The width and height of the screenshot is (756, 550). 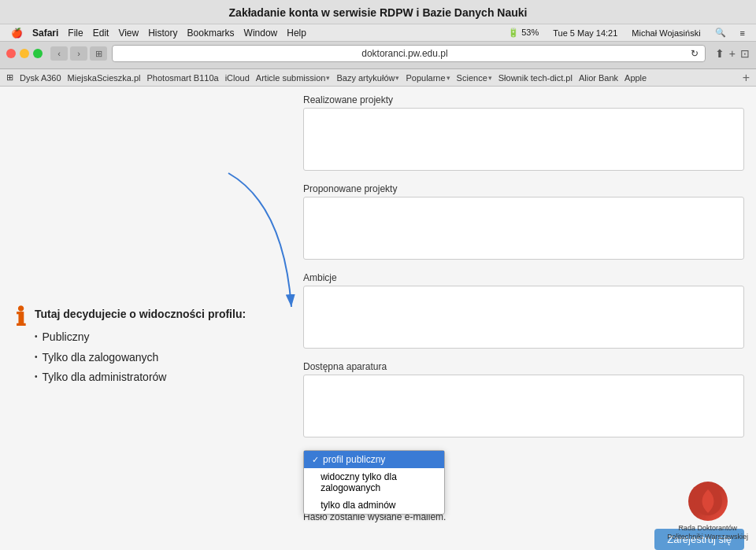 I want to click on traffic-lights, so click(x=24, y=54).